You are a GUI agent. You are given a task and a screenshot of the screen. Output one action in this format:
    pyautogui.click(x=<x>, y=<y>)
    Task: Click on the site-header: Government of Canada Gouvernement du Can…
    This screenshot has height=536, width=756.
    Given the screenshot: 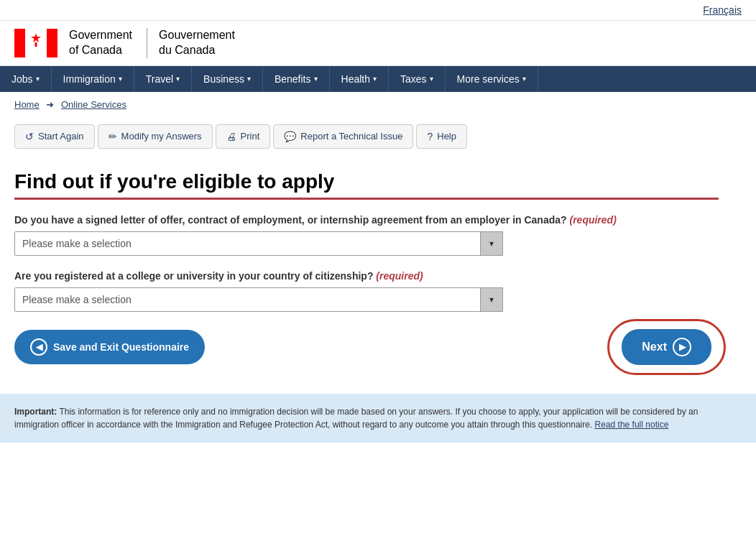 What is the action you would take?
    pyautogui.click(x=378, y=43)
    